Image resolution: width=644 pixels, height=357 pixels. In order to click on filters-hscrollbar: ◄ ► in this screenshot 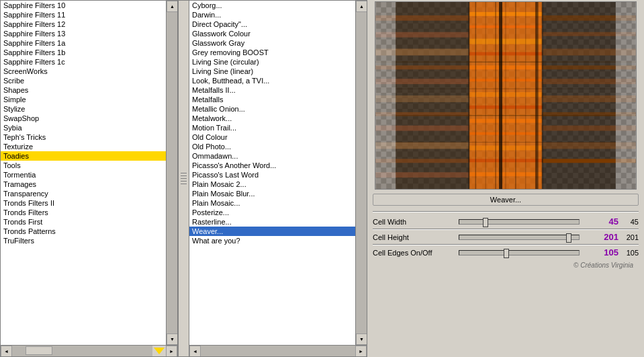, I will do `click(278, 351)`.